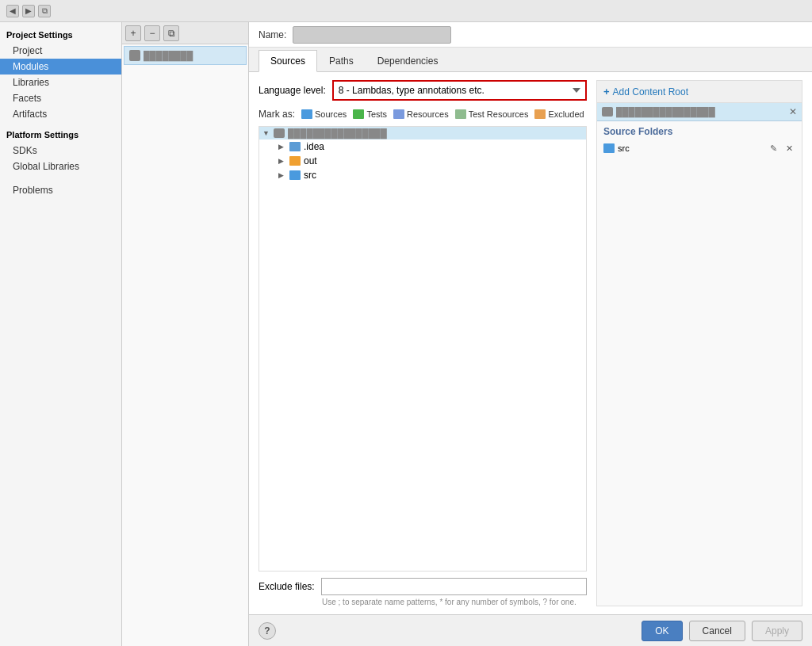  Describe the element at coordinates (699, 132) in the screenshot. I see `source-folders-title: Source Folders` at that location.